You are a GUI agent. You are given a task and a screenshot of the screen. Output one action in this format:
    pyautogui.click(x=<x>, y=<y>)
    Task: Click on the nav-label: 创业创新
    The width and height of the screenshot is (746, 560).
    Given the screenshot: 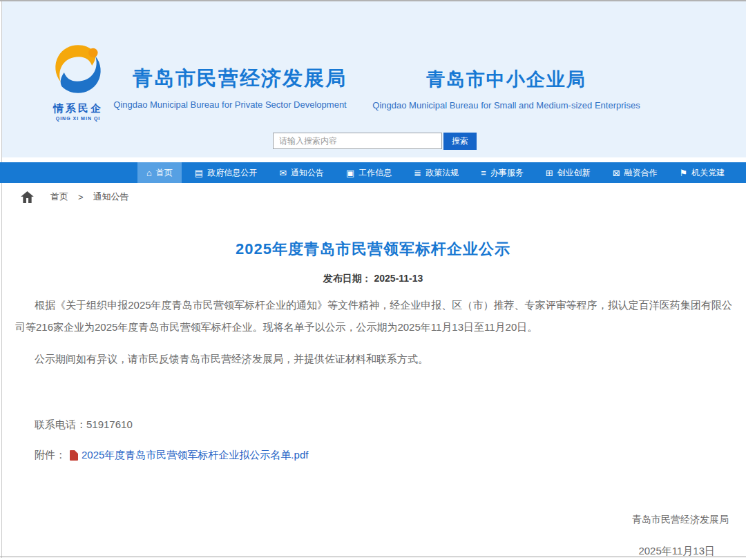 What is the action you would take?
    pyautogui.click(x=574, y=173)
    